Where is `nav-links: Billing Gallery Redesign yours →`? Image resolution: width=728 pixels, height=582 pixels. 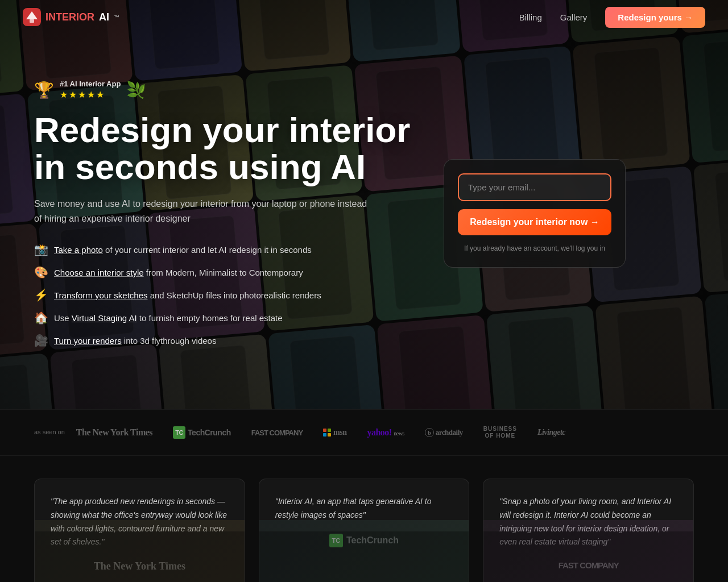 nav-links: Billing Gallery Redesign yours → is located at coordinates (612, 17).